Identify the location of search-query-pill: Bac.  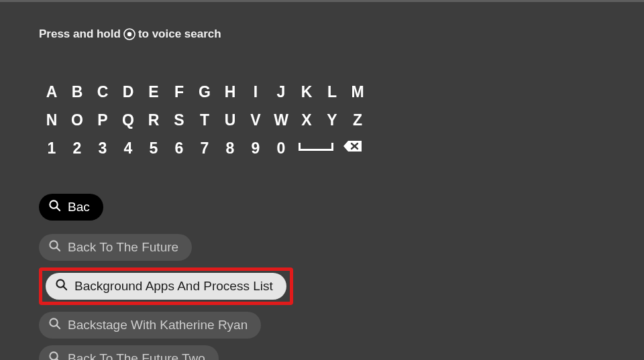
(71, 207).